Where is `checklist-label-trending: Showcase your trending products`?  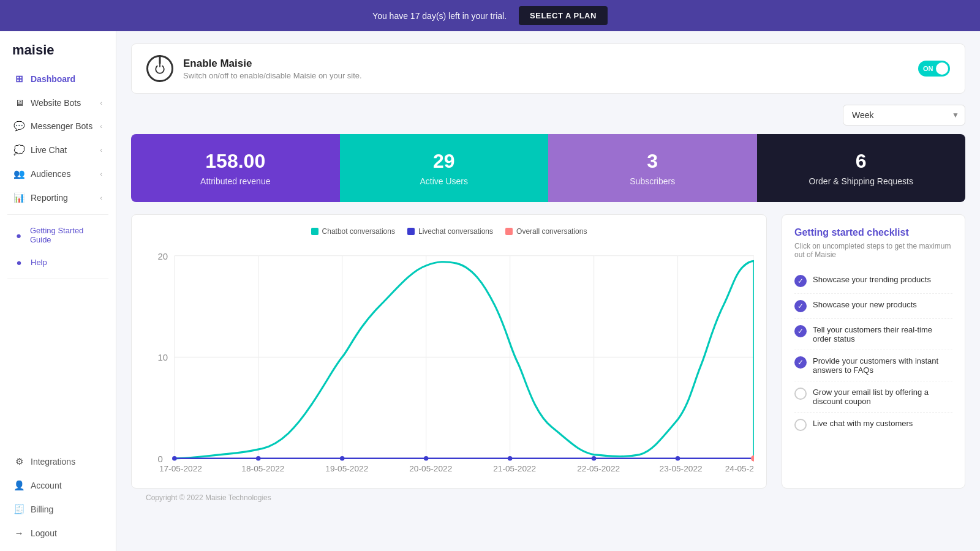
checklist-label-trending: Showcase your trending products is located at coordinates (872, 279).